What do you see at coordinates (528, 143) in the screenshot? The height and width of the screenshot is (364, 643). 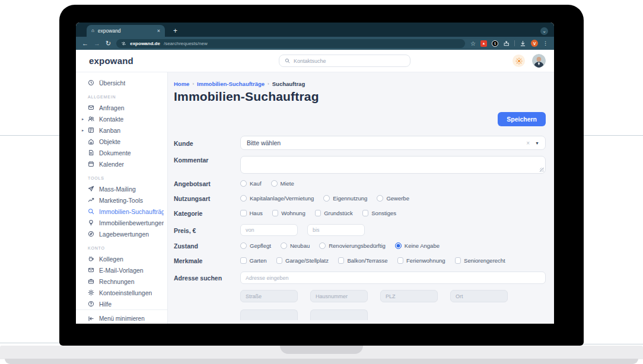 I see `clear-icon: ×` at bounding box center [528, 143].